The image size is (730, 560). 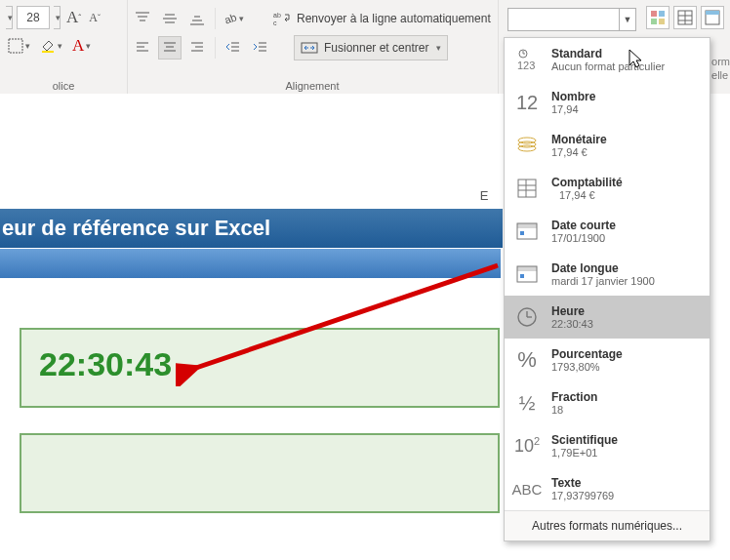 What do you see at coordinates (607, 317) in the screenshot?
I see `format-option-time: Heure22:30:43` at bounding box center [607, 317].